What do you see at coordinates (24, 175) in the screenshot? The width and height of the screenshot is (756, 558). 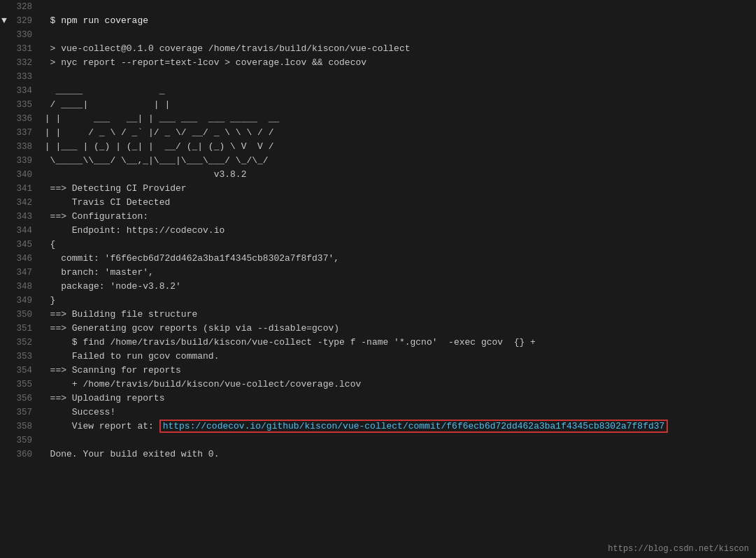 I see `line-number: 340` at bounding box center [24, 175].